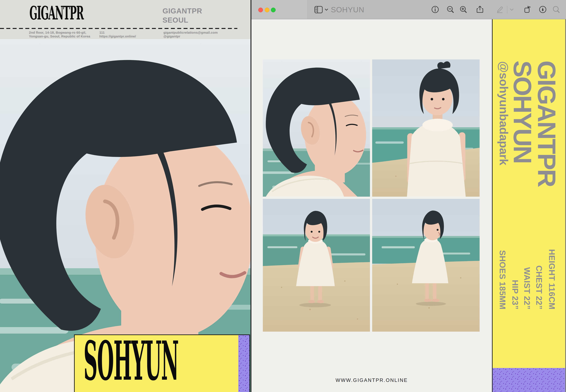 The width and height of the screenshot is (566, 392). I want to click on footer-website-url: WWW.GIGANTPR.ONLINE, so click(372, 380).